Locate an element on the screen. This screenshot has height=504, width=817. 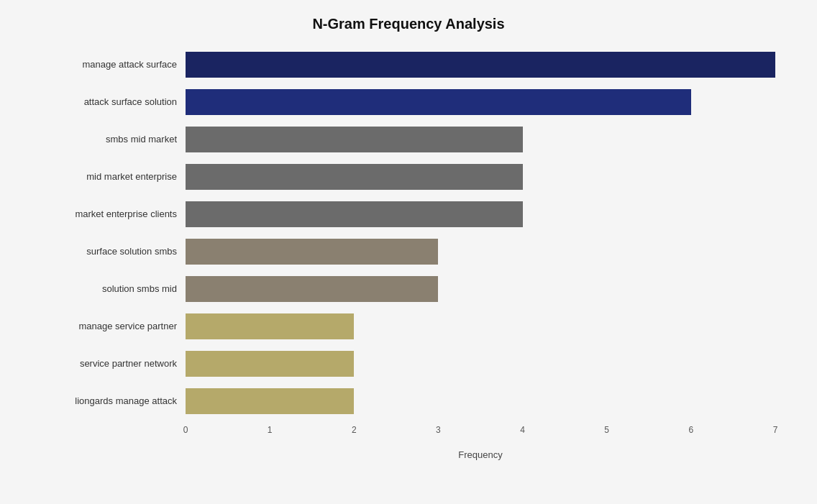
bar-row: service partner network is located at coordinates (408, 364).